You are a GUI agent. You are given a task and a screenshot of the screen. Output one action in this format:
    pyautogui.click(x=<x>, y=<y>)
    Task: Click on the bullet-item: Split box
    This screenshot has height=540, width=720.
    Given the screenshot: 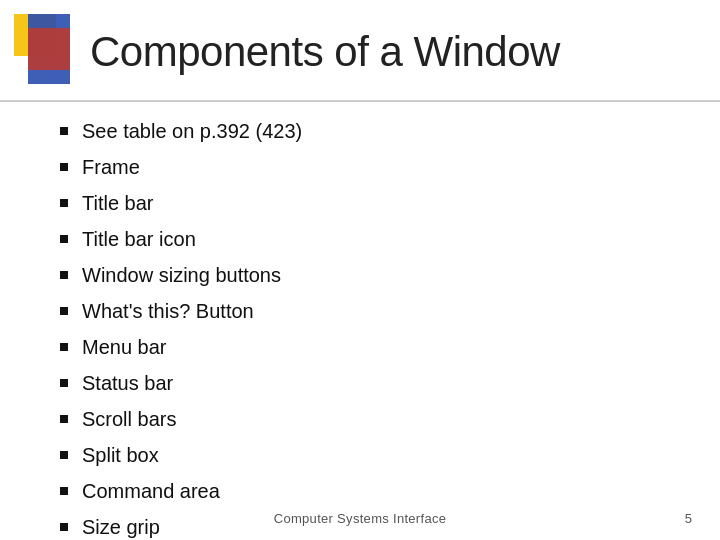 What is the action you would take?
    pyautogui.click(x=360, y=455)
    